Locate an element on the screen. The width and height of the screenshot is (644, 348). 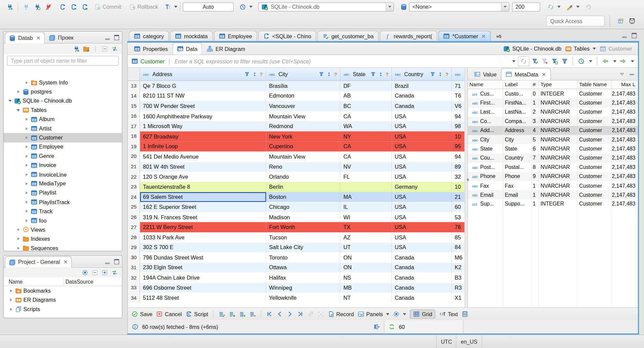
tree-item: SQLite - Chinook.db is located at coordinates (63, 101).